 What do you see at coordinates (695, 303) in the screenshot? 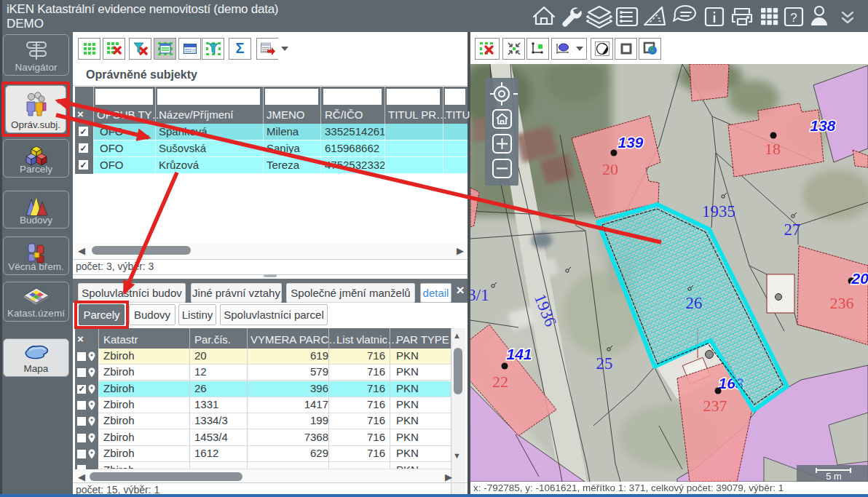
I see `svg-text: 26` at bounding box center [695, 303].